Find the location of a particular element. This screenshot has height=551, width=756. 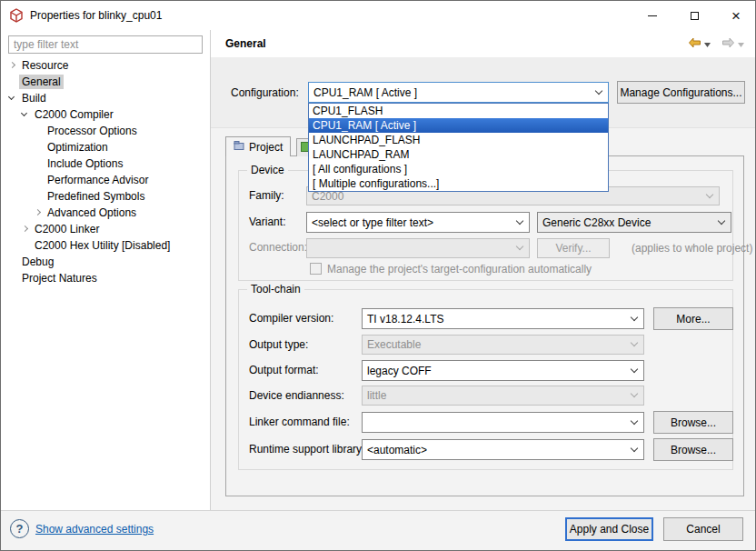

close-button is located at coordinates (736, 15).